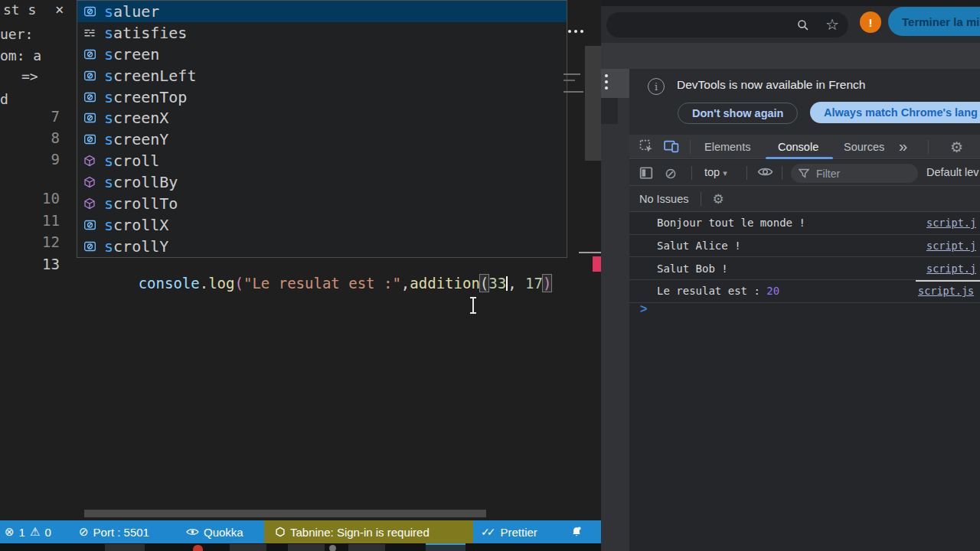 This screenshot has width=980, height=551. What do you see at coordinates (21, 55) in the screenshot?
I see `tooltip-fragment: om: a` at bounding box center [21, 55].